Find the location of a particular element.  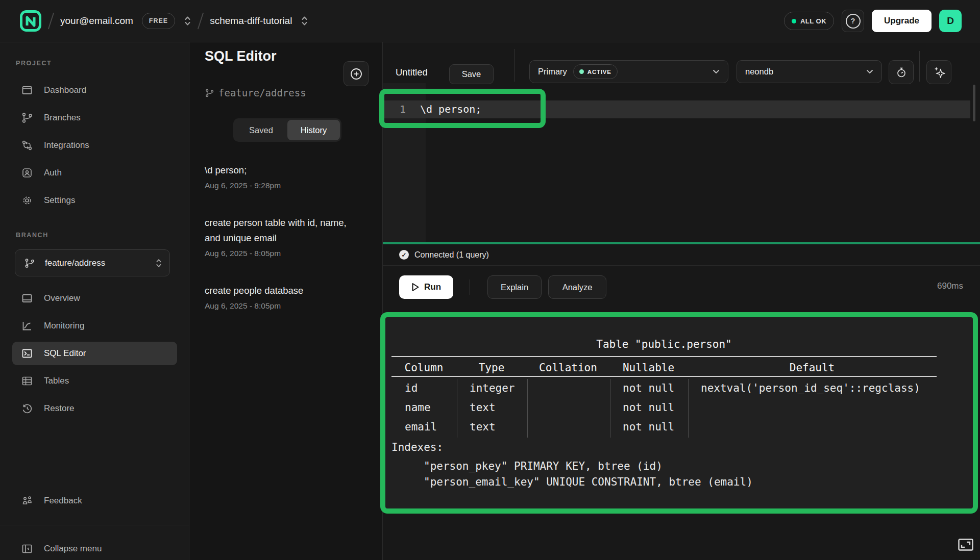

query-tab-title: Untitled is located at coordinates (411, 72).